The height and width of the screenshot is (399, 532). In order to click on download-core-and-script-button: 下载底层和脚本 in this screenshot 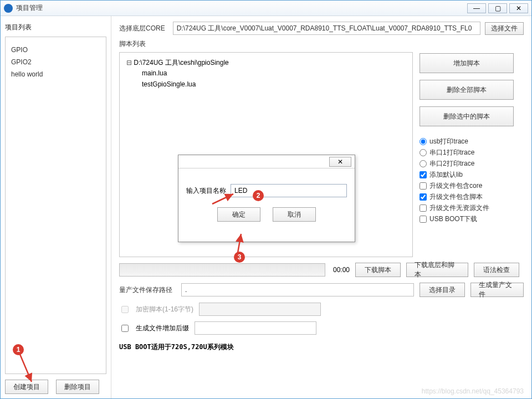, I will do `click(437, 270)`.